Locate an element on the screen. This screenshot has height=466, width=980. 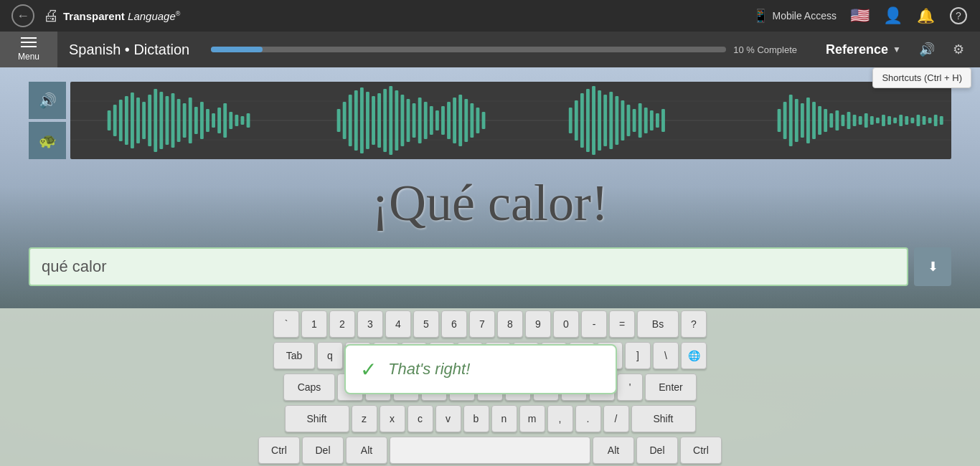
key-alt-right: Alt is located at coordinates (613, 450).